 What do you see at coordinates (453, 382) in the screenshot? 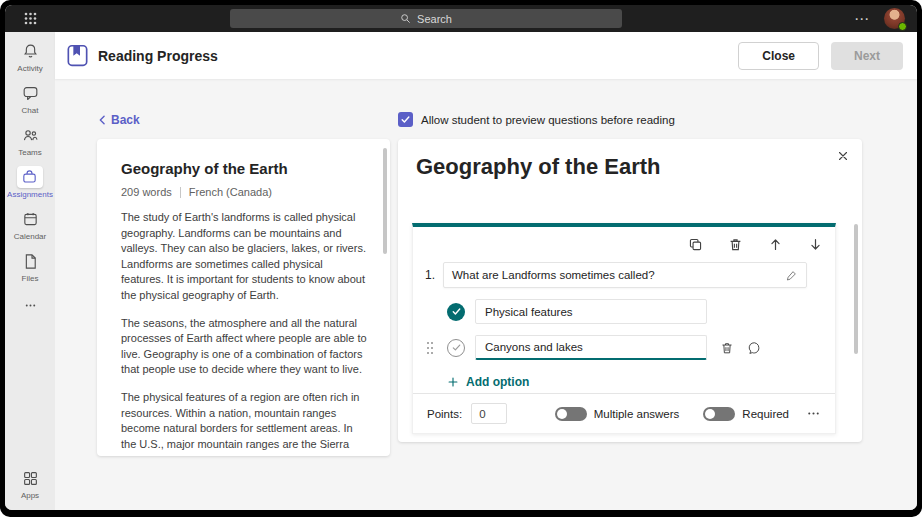
I see `plus-icon` at bounding box center [453, 382].